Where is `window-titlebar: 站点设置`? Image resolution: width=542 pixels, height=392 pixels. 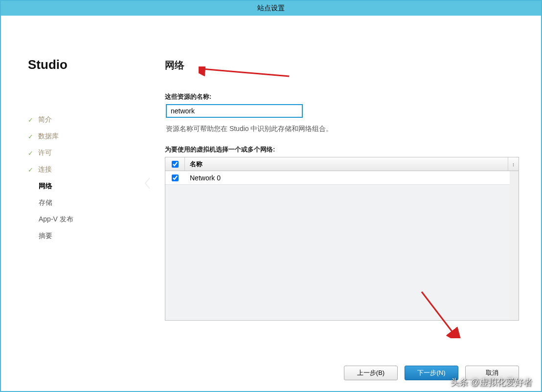
window-titlebar: 站点设置 is located at coordinates (271, 8).